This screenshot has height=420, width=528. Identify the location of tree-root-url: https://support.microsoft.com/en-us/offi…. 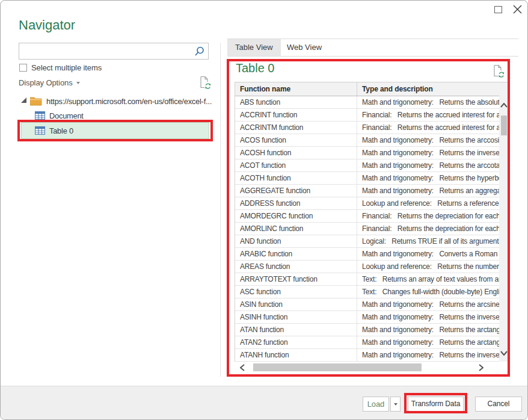
(129, 101).